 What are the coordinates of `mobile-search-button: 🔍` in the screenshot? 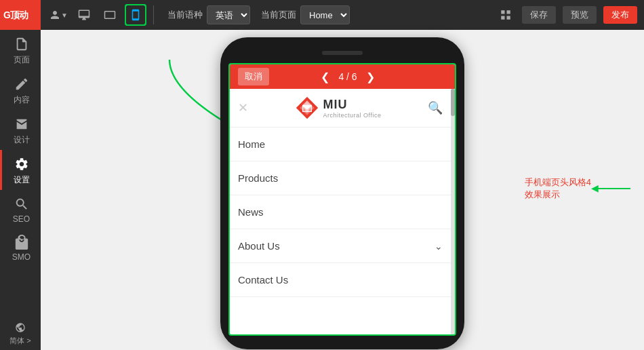 It's located at (435, 108).